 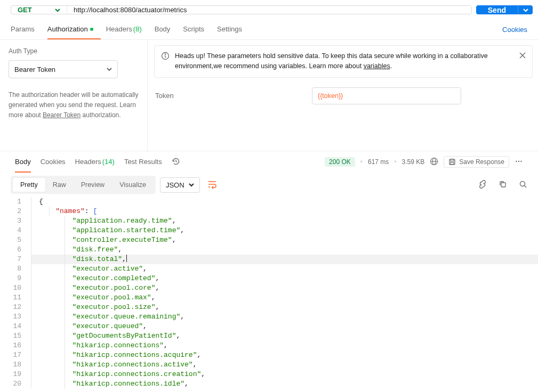 What do you see at coordinates (503, 185) in the screenshot?
I see `copy-icon` at bounding box center [503, 185].